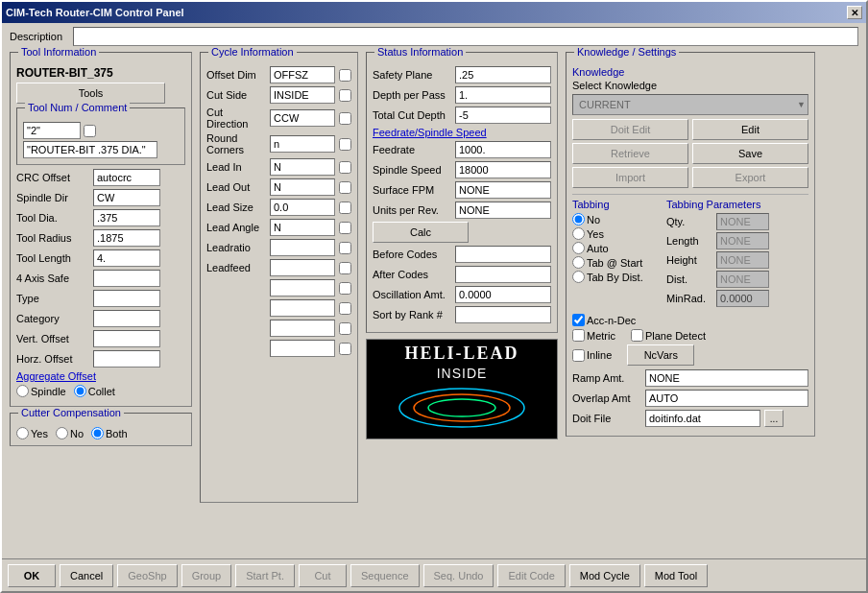 This screenshot has height=593, width=868. Describe the element at coordinates (90, 93) in the screenshot. I see `tools-button: Tools` at that location.